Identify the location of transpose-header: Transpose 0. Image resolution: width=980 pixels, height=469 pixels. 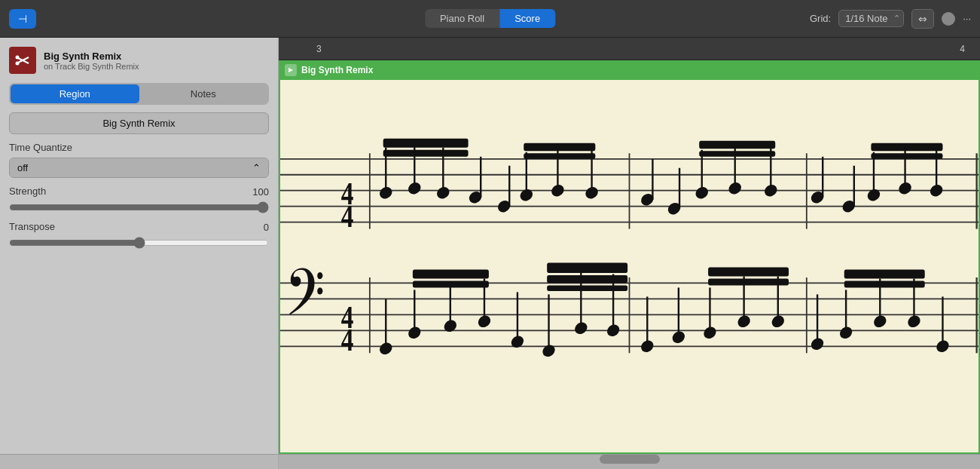
(139, 228).